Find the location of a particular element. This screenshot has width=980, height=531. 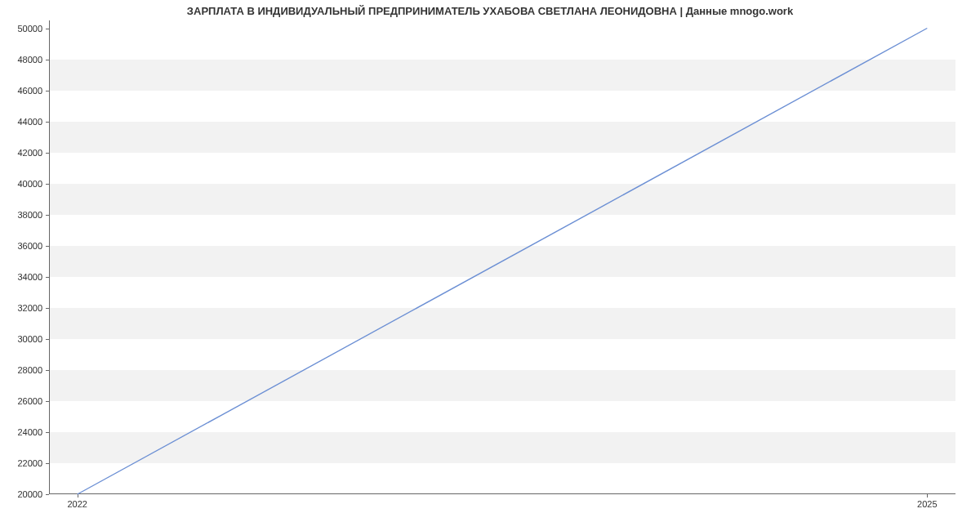

y-tick-label: 40000 is located at coordinates (29, 184).